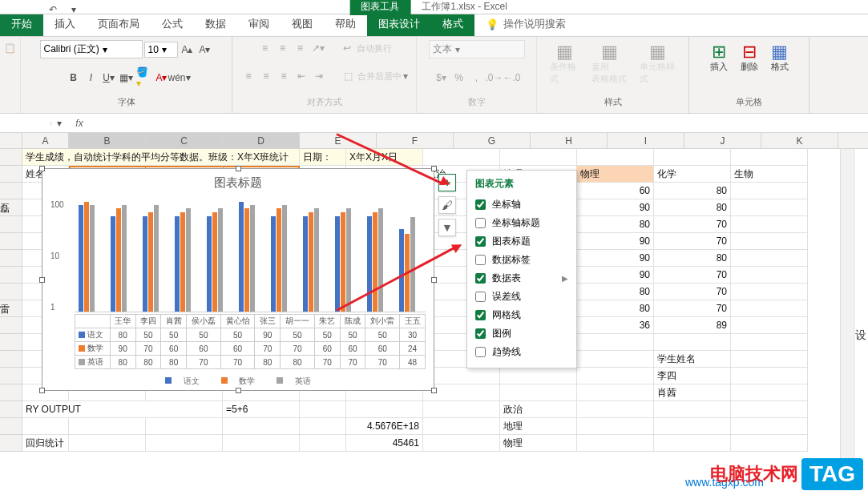 The image size is (868, 495). I want to click on col-header-G: G, so click(492, 141).